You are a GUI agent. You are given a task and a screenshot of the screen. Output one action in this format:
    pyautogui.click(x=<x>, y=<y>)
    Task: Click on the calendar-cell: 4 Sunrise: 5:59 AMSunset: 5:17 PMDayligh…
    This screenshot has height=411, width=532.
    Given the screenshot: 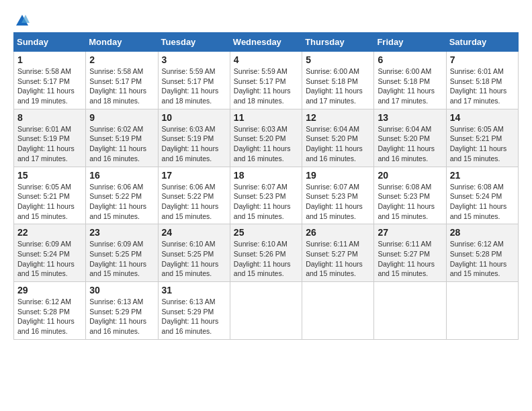 What is the action you would take?
    pyautogui.click(x=266, y=81)
    